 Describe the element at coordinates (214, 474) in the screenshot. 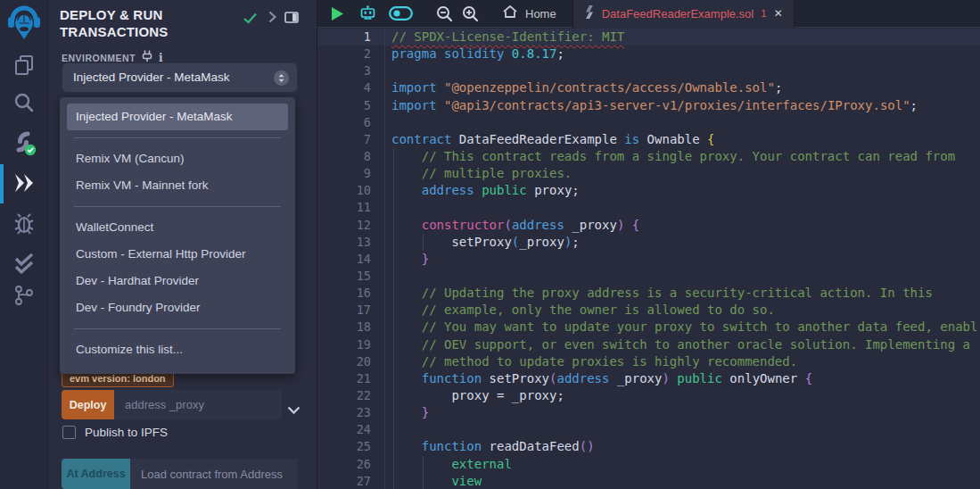

I see `at-address-input` at that location.